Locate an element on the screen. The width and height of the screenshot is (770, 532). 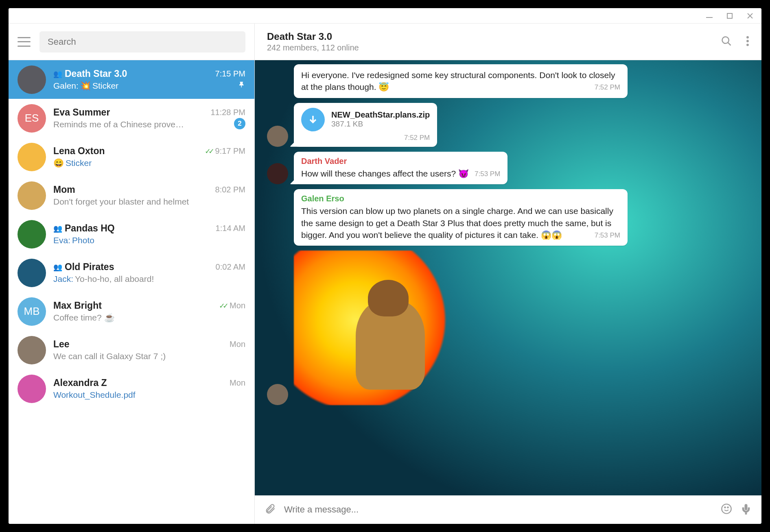
compose-bar is located at coordinates (508, 510).